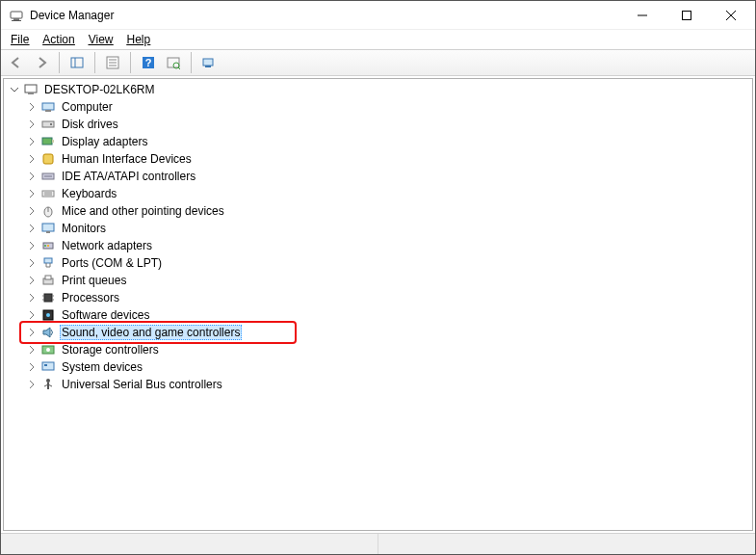  What do you see at coordinates (139, 40) in the screenshot?
I see `menu-help: Help` at bounding box center [139, 40].